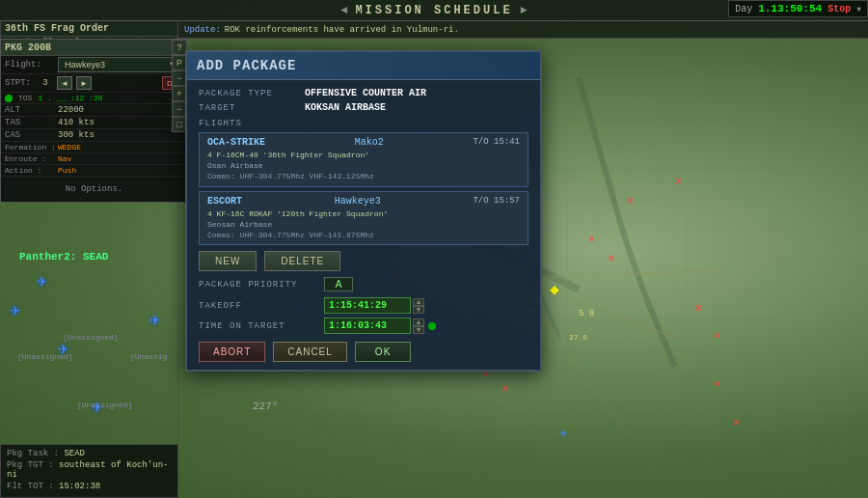 The height and width of the screenshot is (498, 868). I want to click on map-marker-yellow-1: ◆, so click(555, 290).